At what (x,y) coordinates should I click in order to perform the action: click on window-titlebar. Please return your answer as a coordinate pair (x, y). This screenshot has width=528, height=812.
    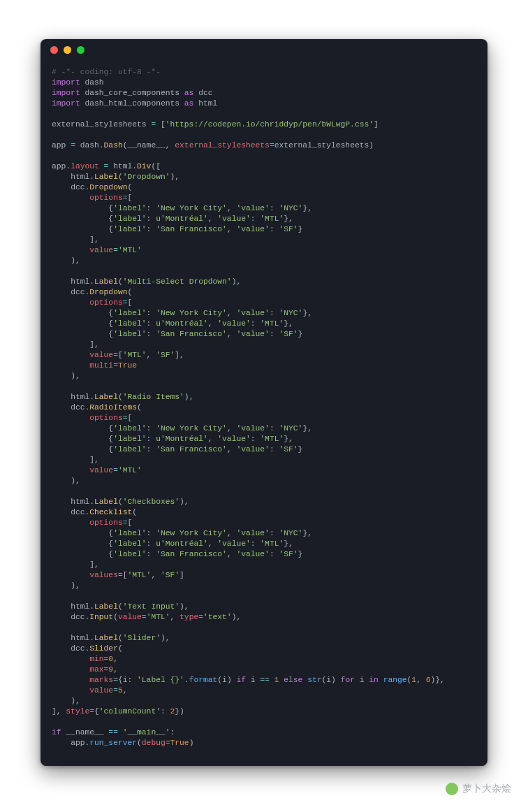
    Looking at the image, I should click on (264, 50).